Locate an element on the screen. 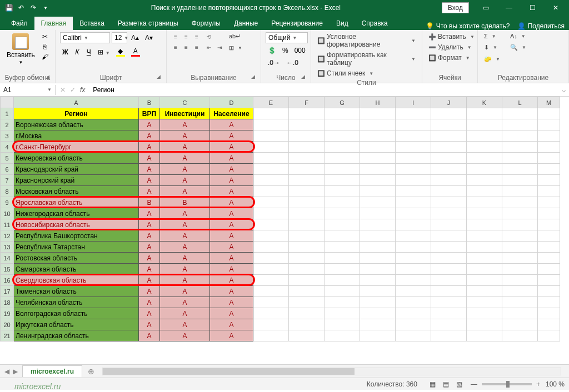 The image size is (569, 392). cell: ВРП is located at coordinates (149, 114).